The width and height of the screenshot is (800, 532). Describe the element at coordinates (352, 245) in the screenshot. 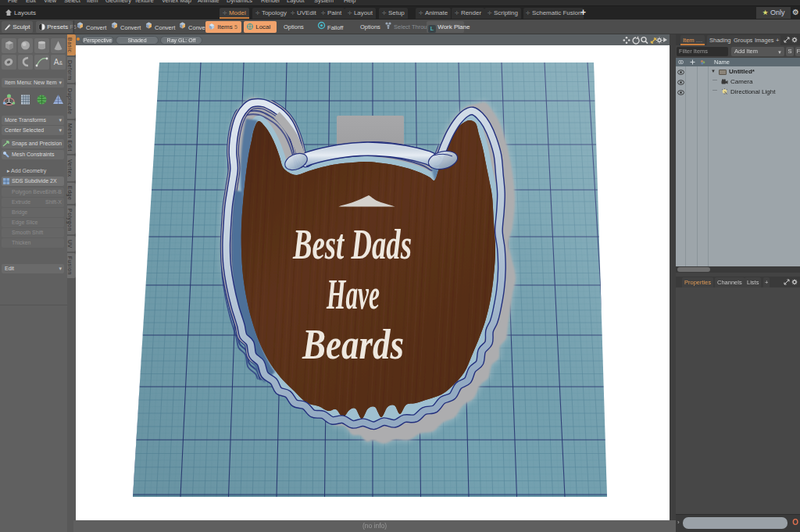

I see `svg-text: Best Dads` at that location.